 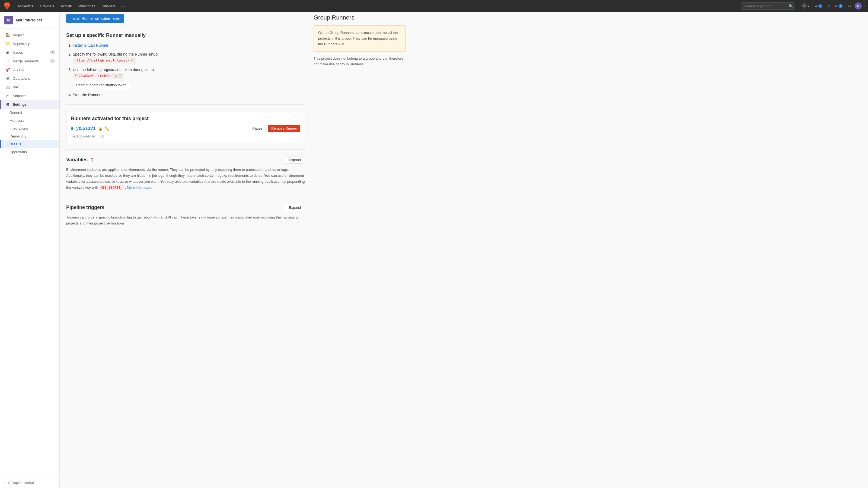 What do you see at coordinates (295, 207) in the screenshot?
I see `pipeline-triggers-expand-button: Expand` at bounding box center [295, 207].